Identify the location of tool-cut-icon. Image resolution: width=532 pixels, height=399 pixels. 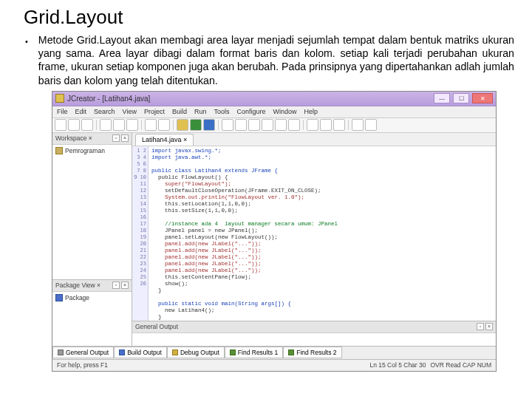
(106, 125).